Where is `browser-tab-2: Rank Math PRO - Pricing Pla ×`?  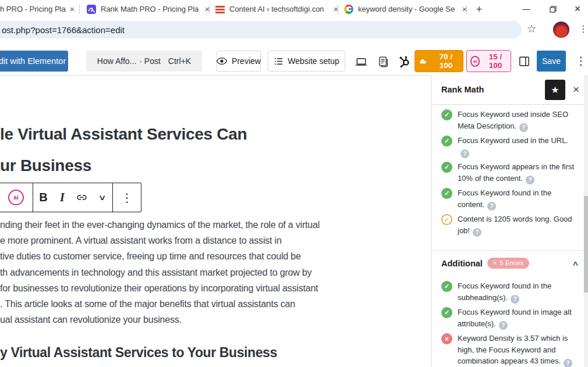 browser-tab-2: Rank Math PRO - Pricing Pla × is located at coordinates (147, 9).